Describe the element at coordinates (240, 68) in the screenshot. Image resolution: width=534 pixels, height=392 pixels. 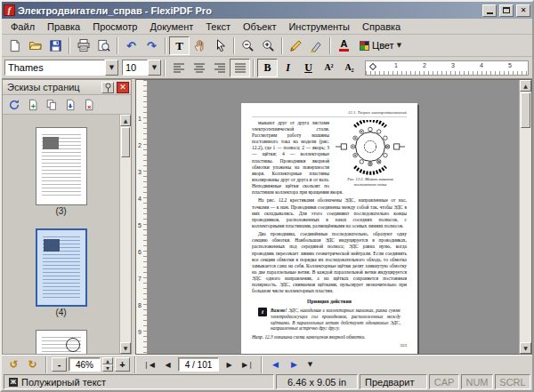
I see `align-justify-button` at that location.